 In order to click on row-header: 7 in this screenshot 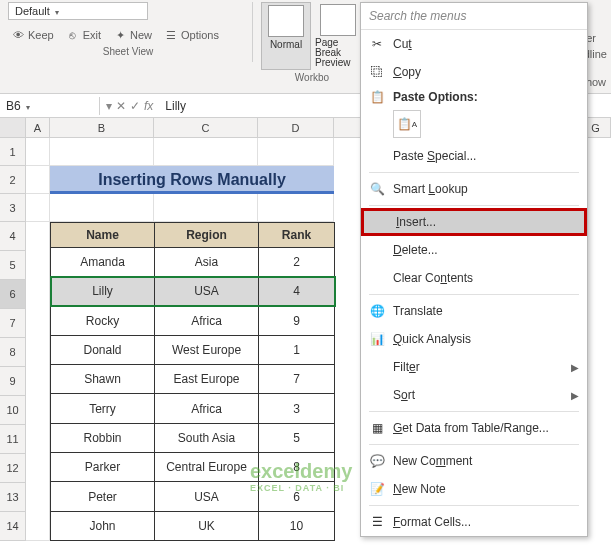, I will do `click(13, 324)`.